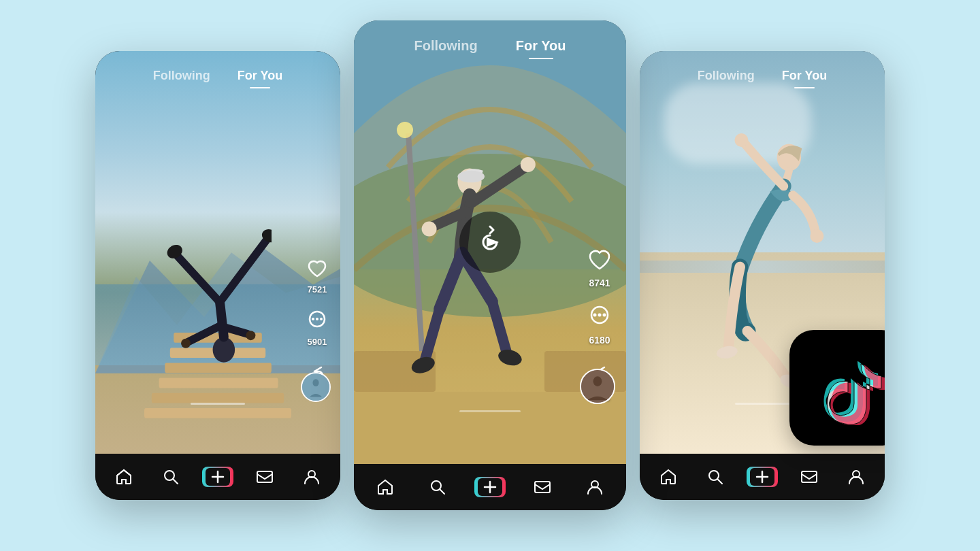 This screenshot has width=980, height=551. Describe the element at coordinates (218, 404) in the screenshot. I see `scroll-indicator-left` at that location.